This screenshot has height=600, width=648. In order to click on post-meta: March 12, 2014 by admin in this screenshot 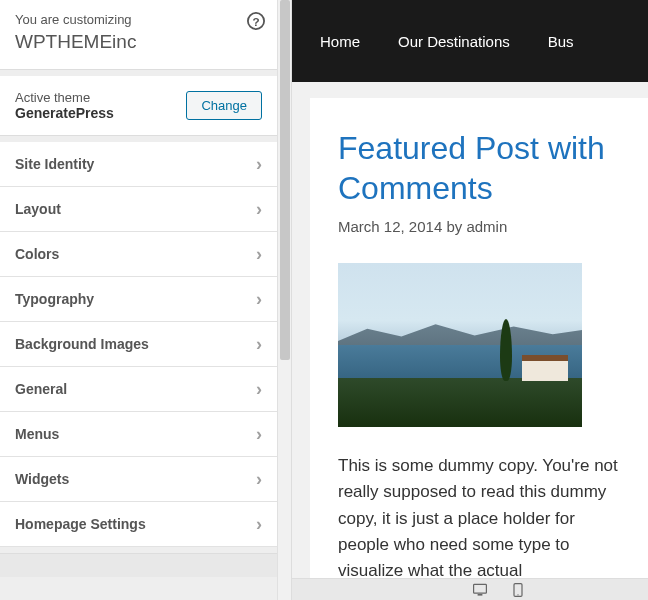, I will do `click(479, 226)`.